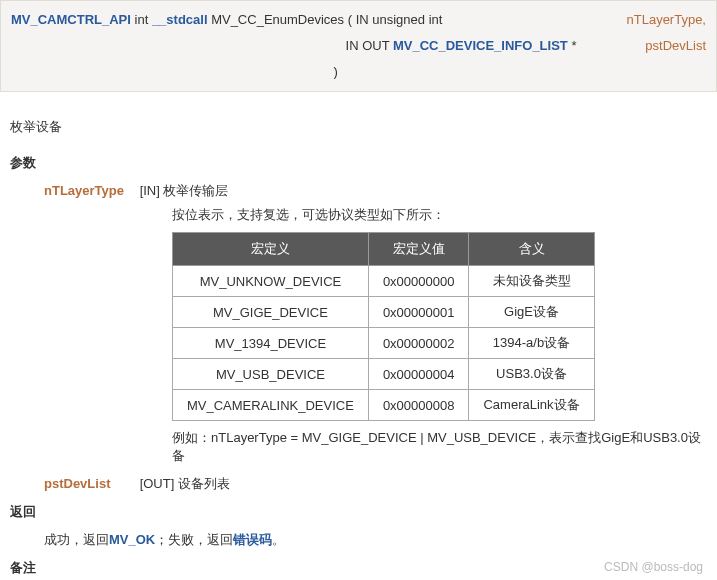 This screenshot has height=580, width=717. Describe the element at coordinates (418, 406) in the screenshot. I see `table-cell: 0x00000008` at that location.